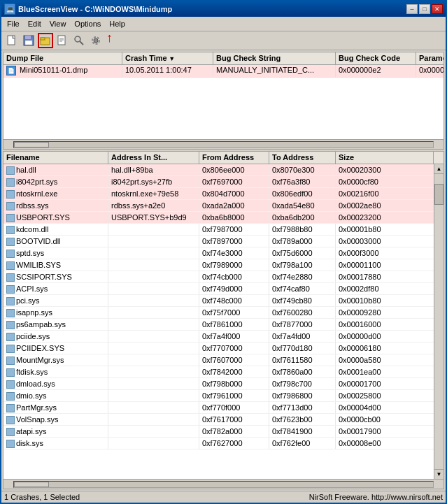 The width and height of the screenshot is (447, 504). What do you see at coordinates (439, 322) in the screenshot?
I see `lower-vscrollbar: ▲ ▼` at bounding box center [439, 322].